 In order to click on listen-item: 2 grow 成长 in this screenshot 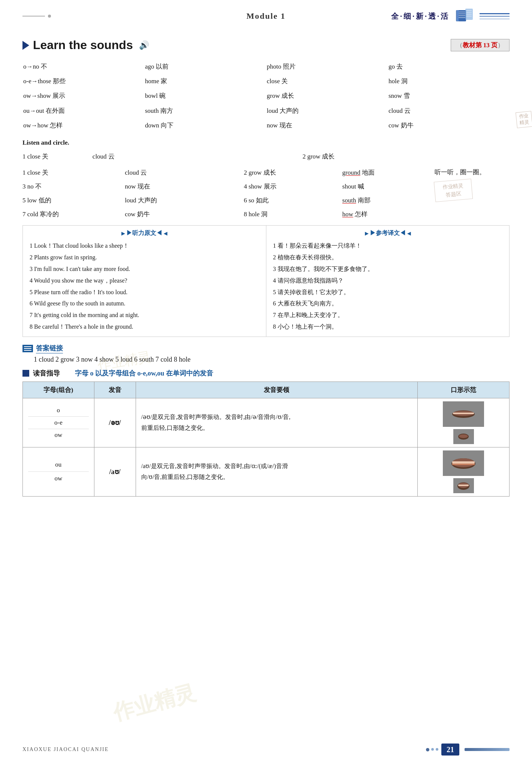, I will do `click(290, 173)`.